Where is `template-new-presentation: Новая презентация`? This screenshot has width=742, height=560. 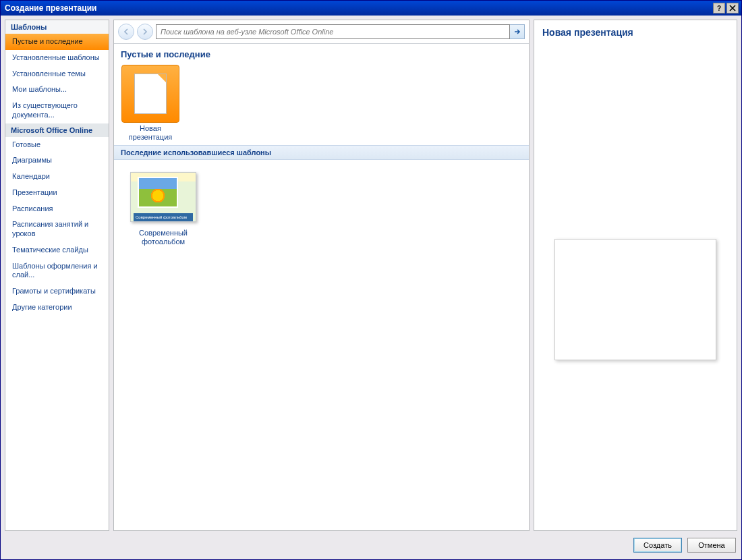 template-new-presentation: Новая презентация is located at coordinates (150, 103).